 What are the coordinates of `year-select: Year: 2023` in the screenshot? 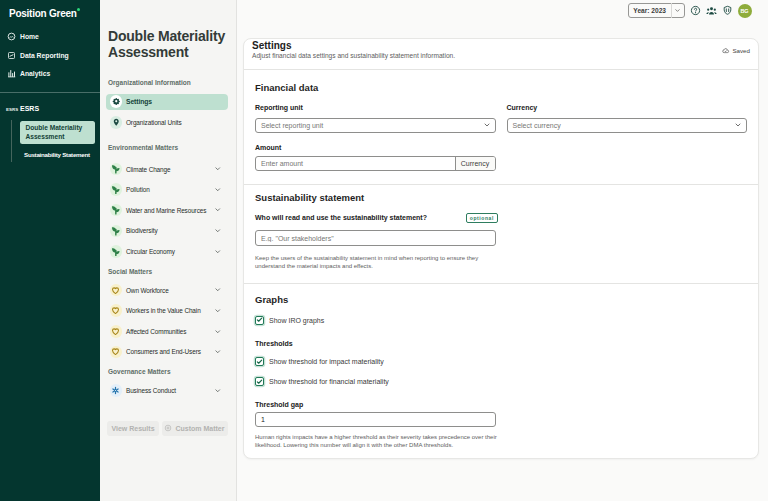 It's located at (656, 11).